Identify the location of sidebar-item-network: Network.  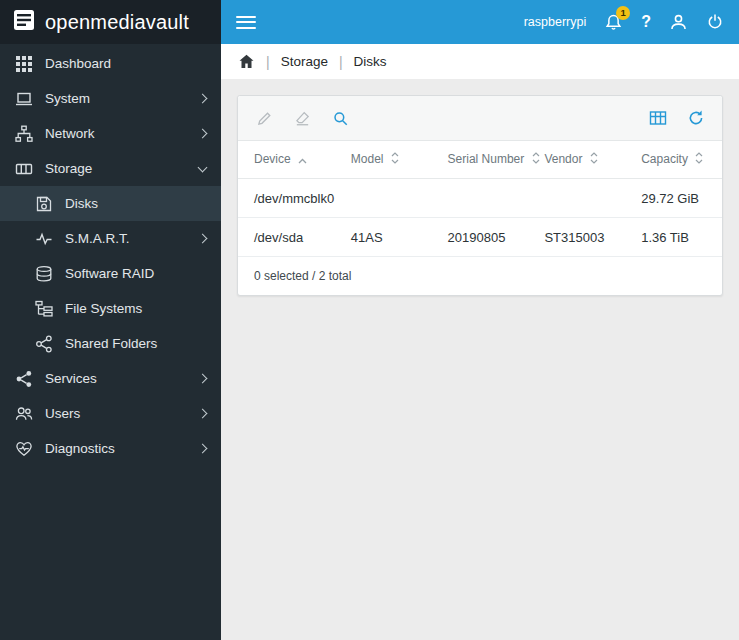
(110, 134).